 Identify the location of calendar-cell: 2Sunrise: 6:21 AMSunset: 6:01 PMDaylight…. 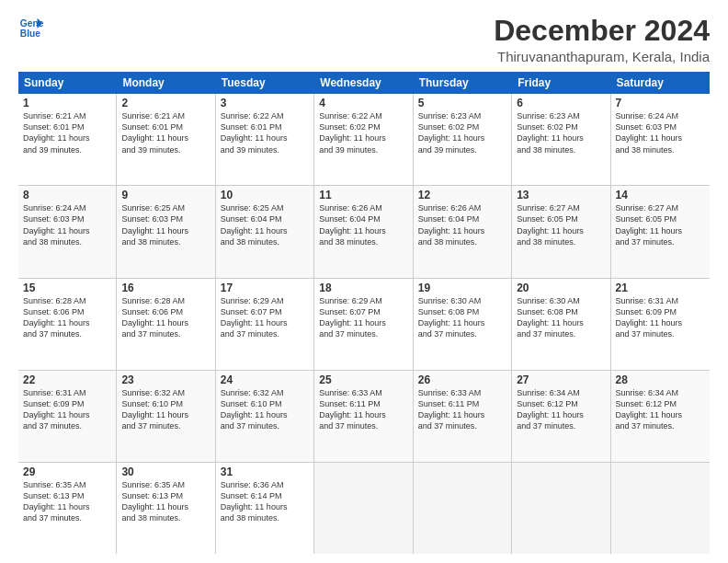
(165, 140).